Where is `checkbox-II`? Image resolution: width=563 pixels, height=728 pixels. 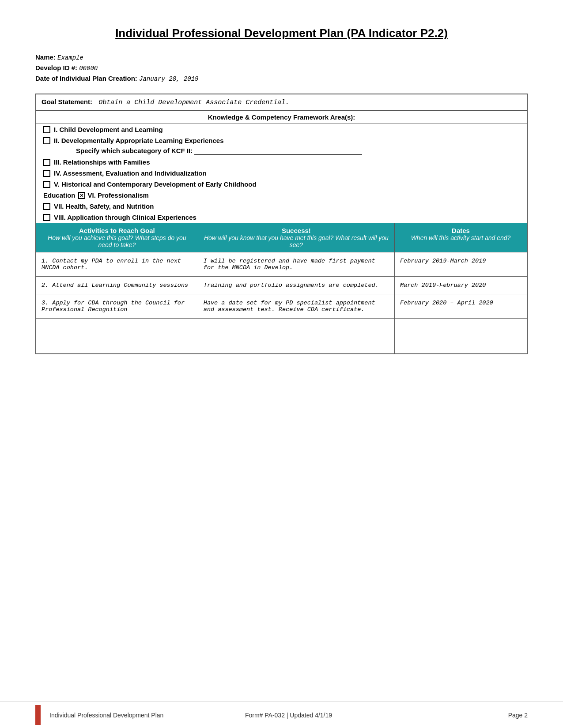
checkbox-II is located at coordinates (47, 141).